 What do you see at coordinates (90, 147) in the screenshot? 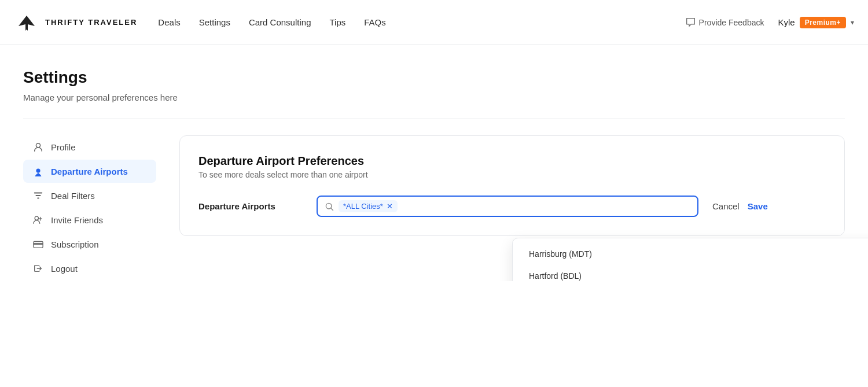
I see `sidebar-profile: Profile` at bounding box center [90, 147].